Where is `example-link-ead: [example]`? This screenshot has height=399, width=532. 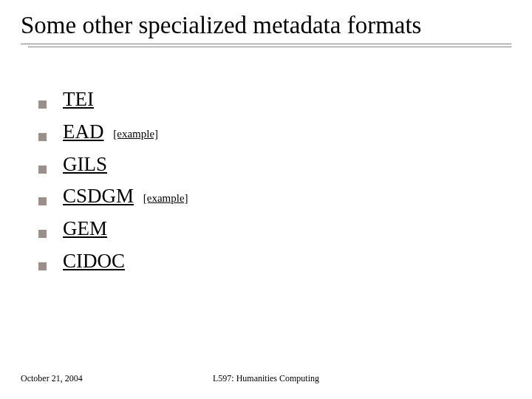
example-link-ead: [example] is located at coordinates (136, 134).